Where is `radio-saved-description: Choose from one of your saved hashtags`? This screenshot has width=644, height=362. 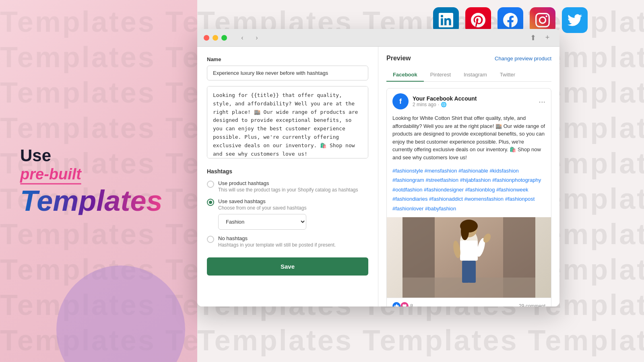
radio-saved-description: Choose from one of your saved hashtags is located at coordinates (262, 208).